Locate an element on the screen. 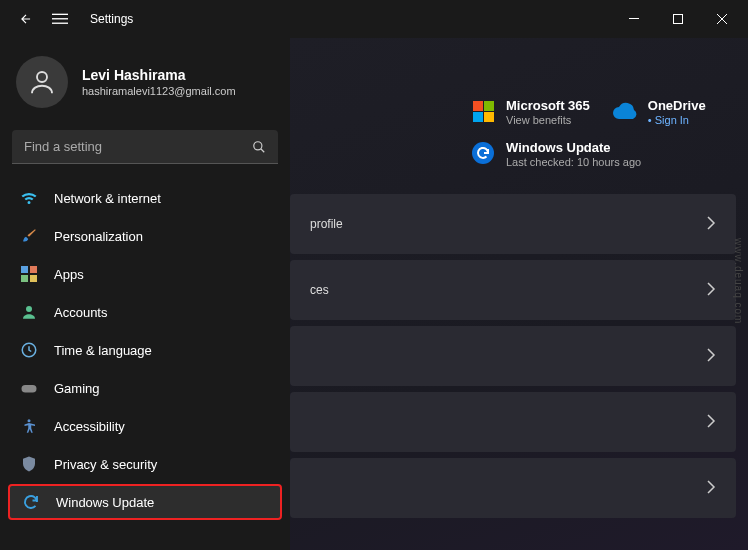 This screenshot has height=550, width=748. apps-icon is located at coordinates (29, 274).